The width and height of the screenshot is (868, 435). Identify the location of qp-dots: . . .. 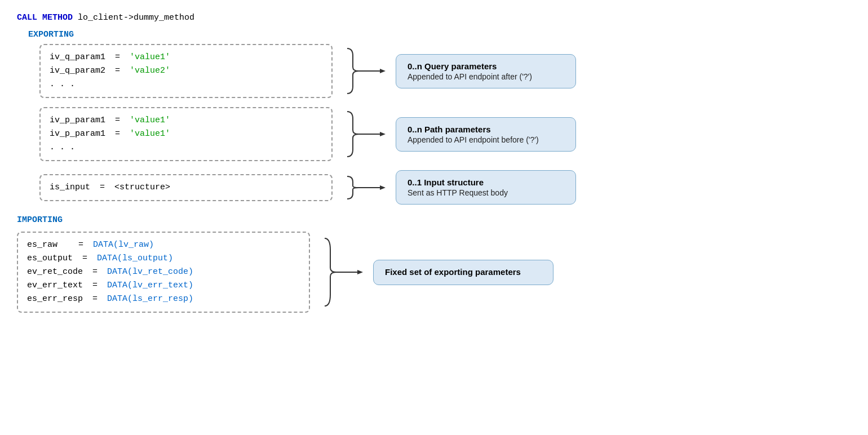
(186, 85).